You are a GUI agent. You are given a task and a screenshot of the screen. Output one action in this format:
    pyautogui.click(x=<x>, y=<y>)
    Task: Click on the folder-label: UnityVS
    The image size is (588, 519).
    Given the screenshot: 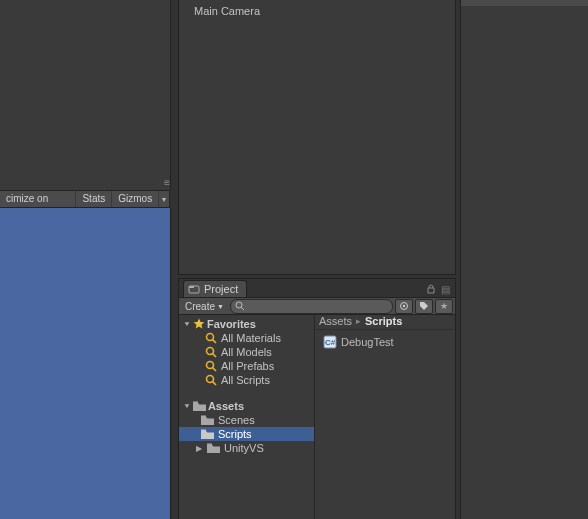 What is the action you would take?
    pyautogui.click(x=244, y=448)
    